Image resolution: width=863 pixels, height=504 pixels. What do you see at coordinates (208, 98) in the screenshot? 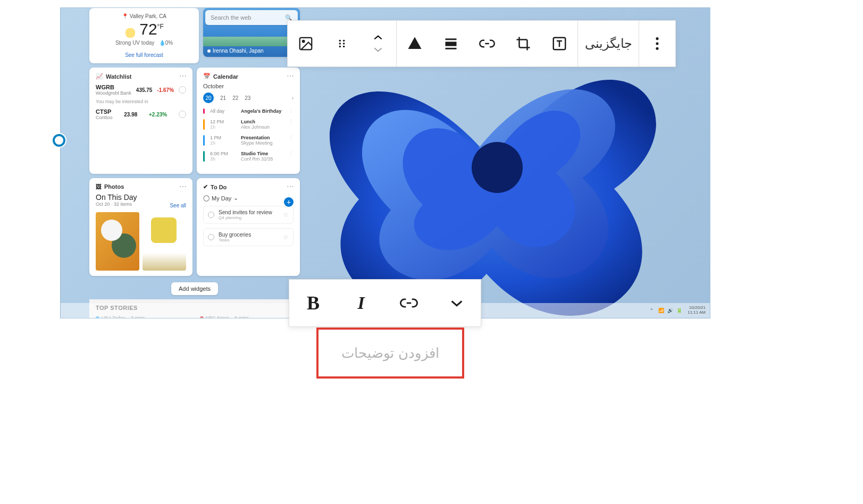
I see `calendar-selected-day: 20` at bounding box center [208, 98].